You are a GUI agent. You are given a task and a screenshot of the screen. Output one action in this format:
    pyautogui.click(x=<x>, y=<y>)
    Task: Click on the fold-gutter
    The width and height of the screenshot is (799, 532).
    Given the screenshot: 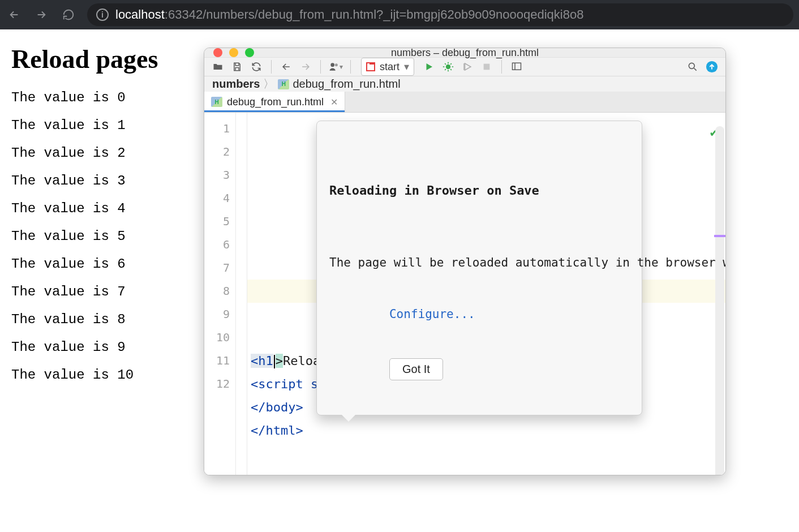 What is the action you would take?
    pyautogui.click(x=242, y=294)
    